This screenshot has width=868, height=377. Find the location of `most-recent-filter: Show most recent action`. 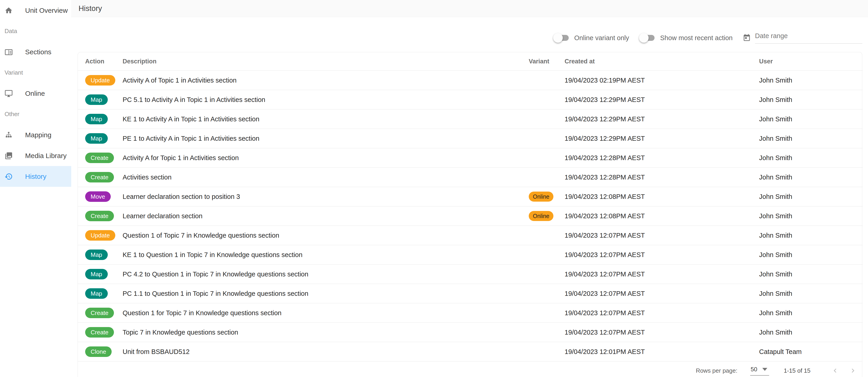

most-recent-filter: Show most recent action is located at coordinates (686, 38).